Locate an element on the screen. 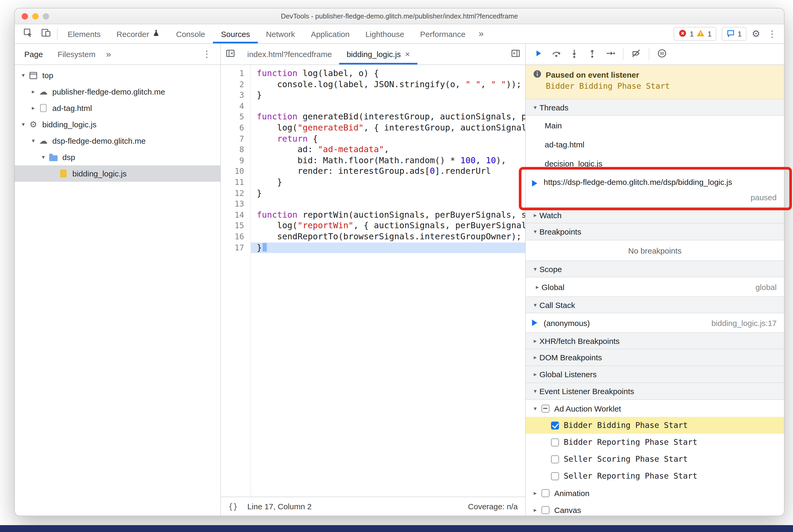 The width and height of the screenshot is (793, 532). editor-tab-bidding-logic-js: bidding_logic.js× is located at coordinates (378, 54).